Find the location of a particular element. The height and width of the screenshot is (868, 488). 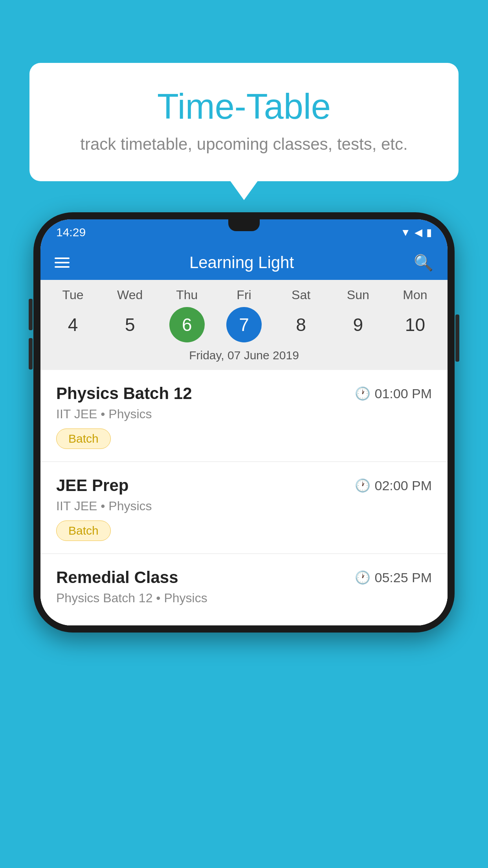

day-col-thu: Thu6 is located at coordinates (187, 315).